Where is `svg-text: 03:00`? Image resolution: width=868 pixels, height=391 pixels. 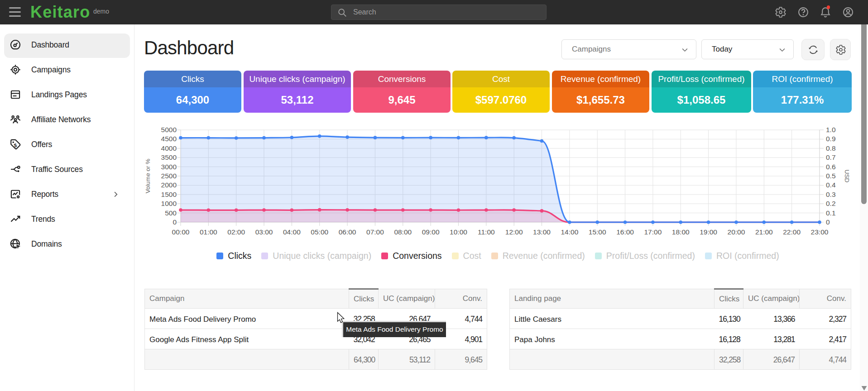 svg-text: 03:00 is located at coordinates (264, 232).